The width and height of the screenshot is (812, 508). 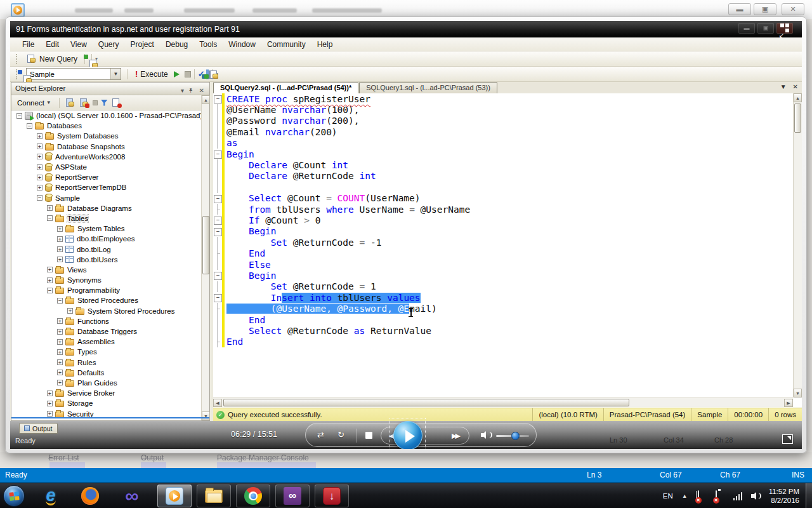 What do you see at coordinates (253, 496) in the screenshot?
I see `taskbar-chrome` at bounding box center [253, 496].